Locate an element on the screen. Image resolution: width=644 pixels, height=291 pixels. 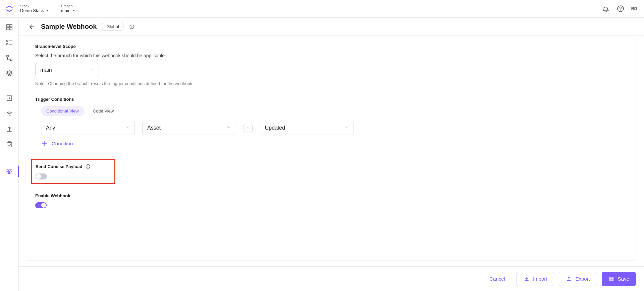
import-button: Import is located at coordinates (535, 279).